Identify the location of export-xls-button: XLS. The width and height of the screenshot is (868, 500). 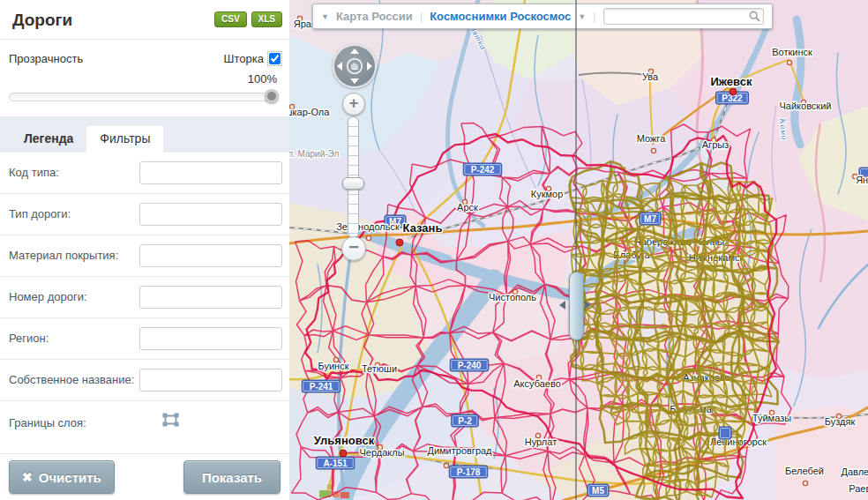
(266, 19).